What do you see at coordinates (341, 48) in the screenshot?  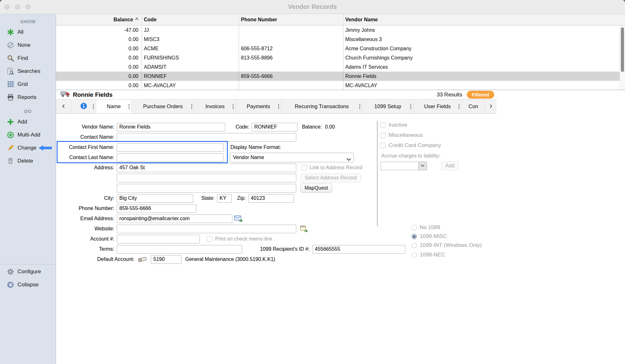 I see `table-row: 0.00 ACME 606-555-8712 Acme Construction…` at bounding box center [341, 48].